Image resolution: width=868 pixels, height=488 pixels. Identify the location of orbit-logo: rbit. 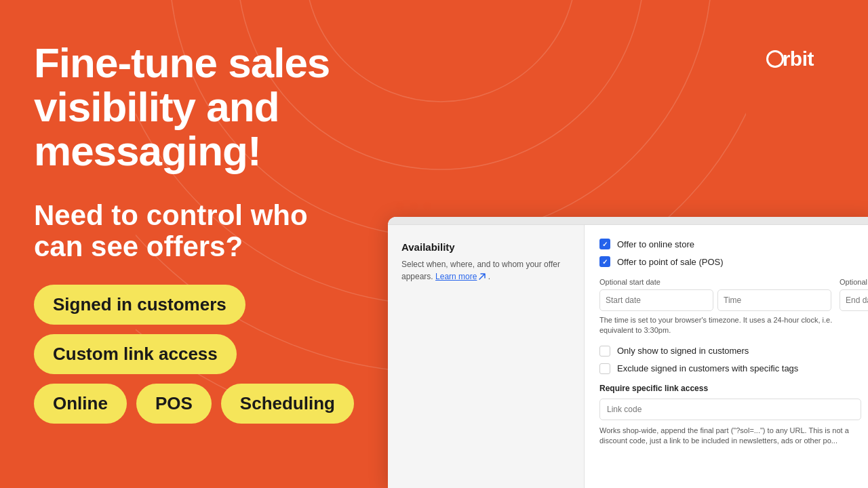
(790, 59).